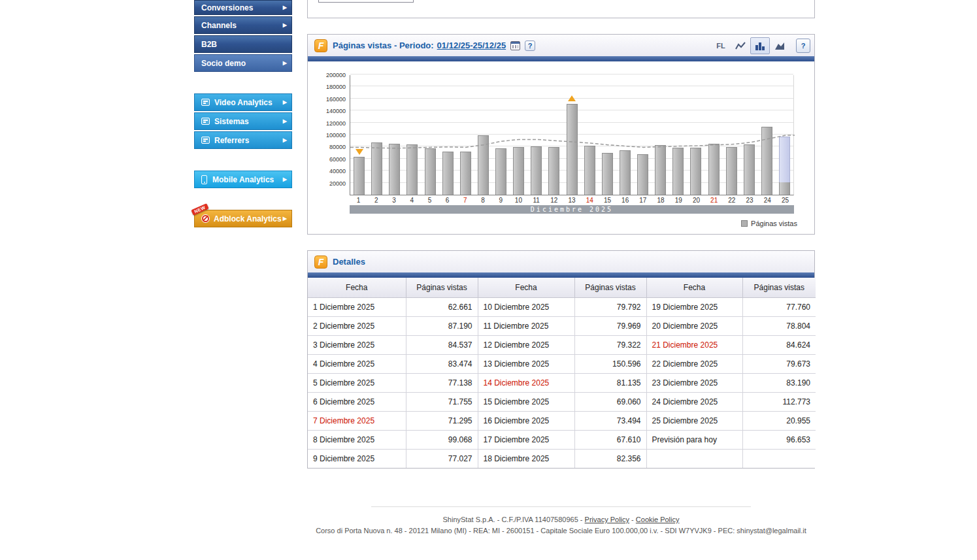 This screenshot has width=977, height=560. I want to click on line-chart-button, so click(740, 46).